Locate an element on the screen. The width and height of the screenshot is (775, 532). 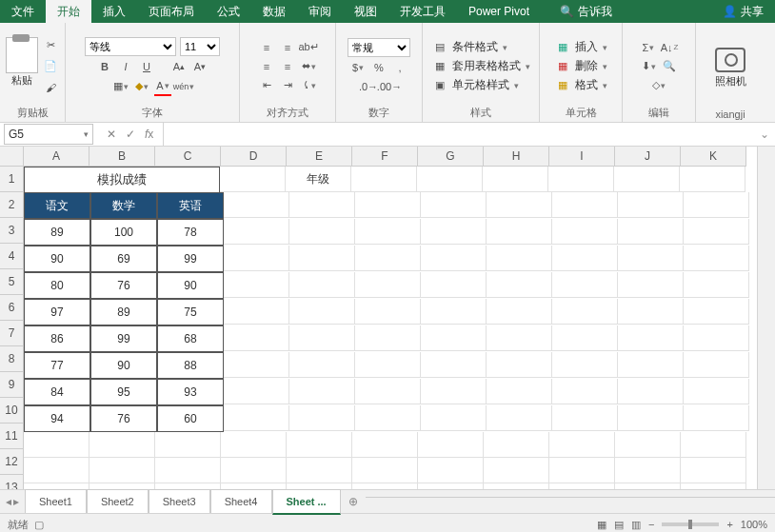
phonetic-button: wén▾ is located at coordinates (184, 87).